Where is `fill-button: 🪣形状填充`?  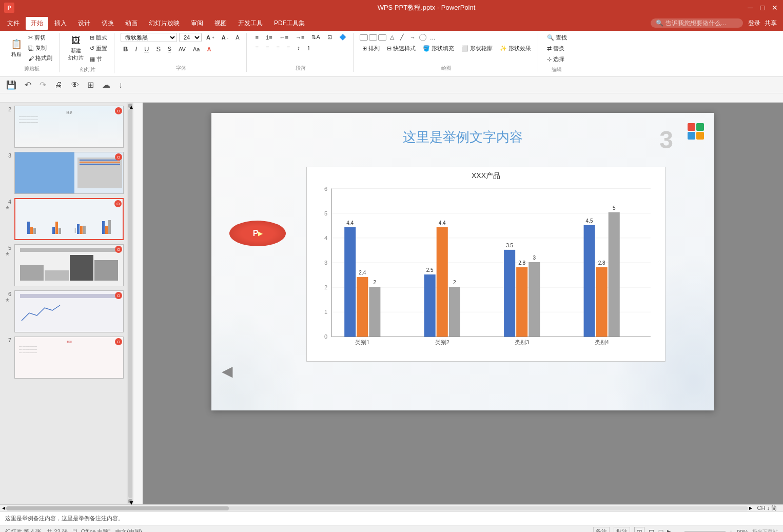
fill-button: 🪣形状填充 is located at coordinates (438, 48).